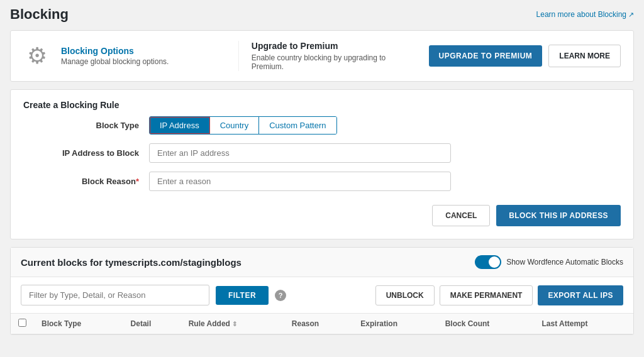 This screenshot has width=644, height=357. I want to click on gear-icon: ⚙, so click(37, 56).